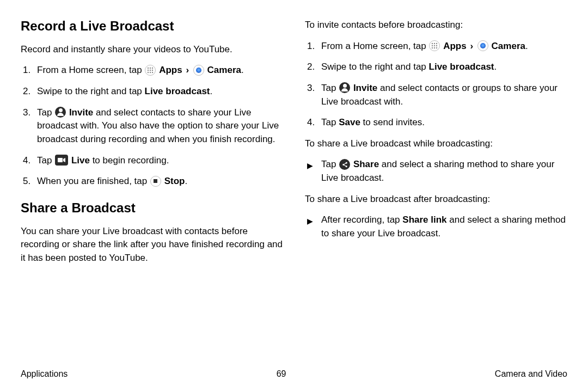 The width and height of the screenshot is (588, 392). I want to click on bold-text: Share, so click(366, 164).